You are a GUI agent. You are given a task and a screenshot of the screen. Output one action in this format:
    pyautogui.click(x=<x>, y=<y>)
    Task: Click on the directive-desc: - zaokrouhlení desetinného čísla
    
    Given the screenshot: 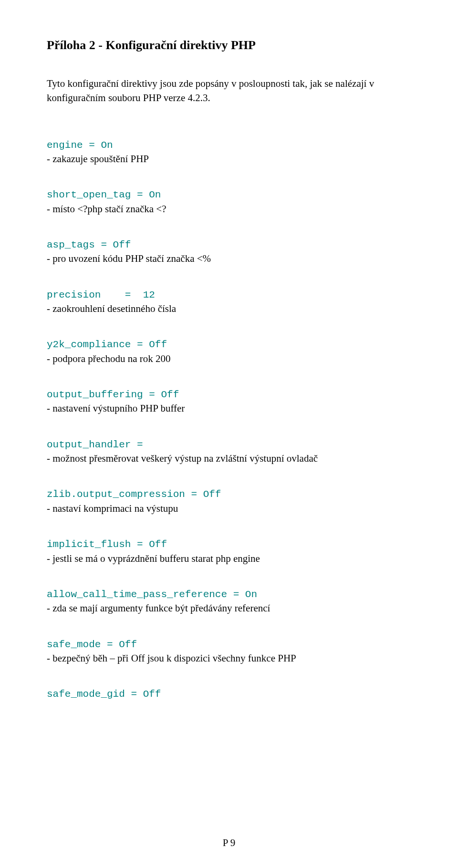 What is the action you would take?
    pyautogui.click(x=229, y=309)
    